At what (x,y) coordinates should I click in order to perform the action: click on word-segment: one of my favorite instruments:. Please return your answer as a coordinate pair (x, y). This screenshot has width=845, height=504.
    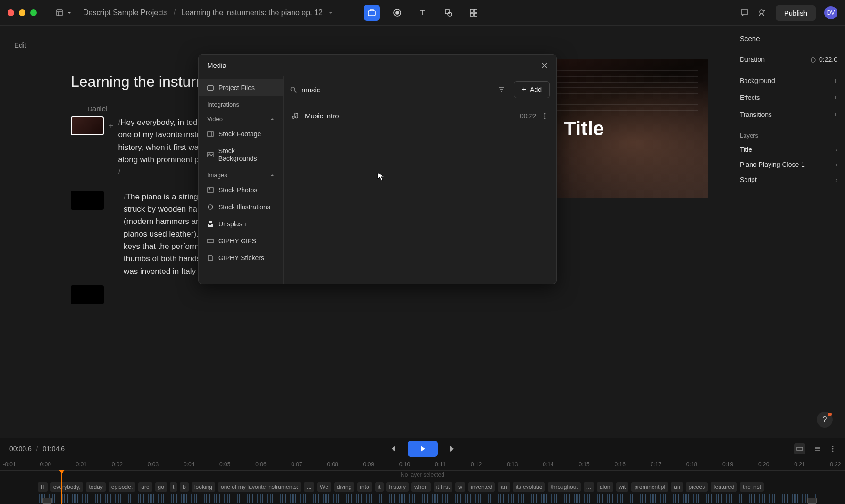
    Looking at the image, I should click on (259, 487).